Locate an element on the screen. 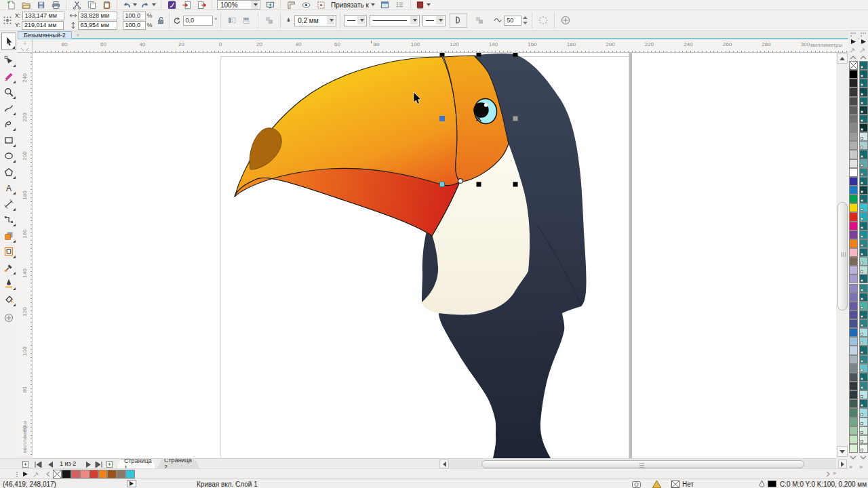  save-button is located at coordinates (41, 5).